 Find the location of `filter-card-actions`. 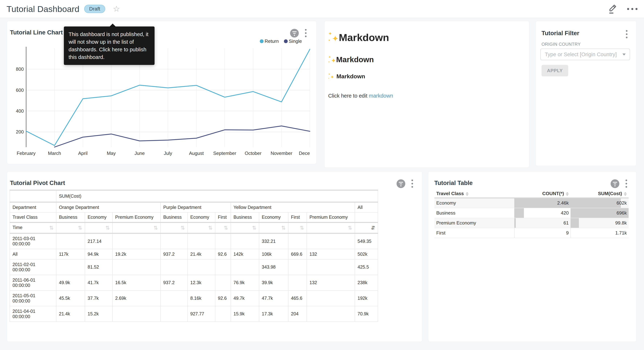

filter-card-actions is located at coordinates (627, 34).